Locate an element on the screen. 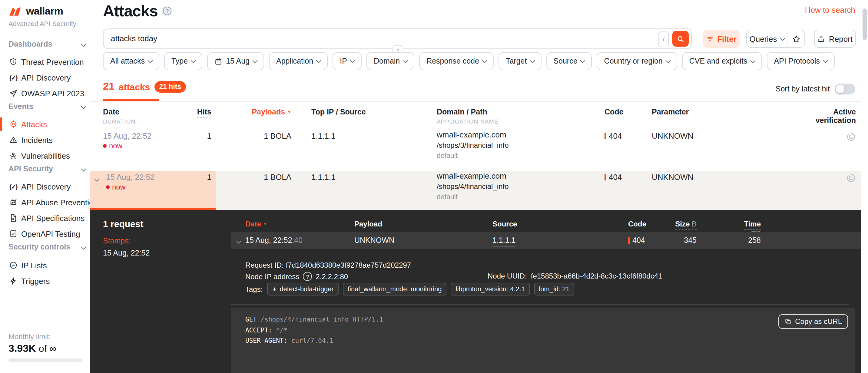 Image resolution: width=868 pixels, height=373 pixels. user-agent-line: USER-AGENT: curl/7.64.1 is located at coordinates (289, 340).